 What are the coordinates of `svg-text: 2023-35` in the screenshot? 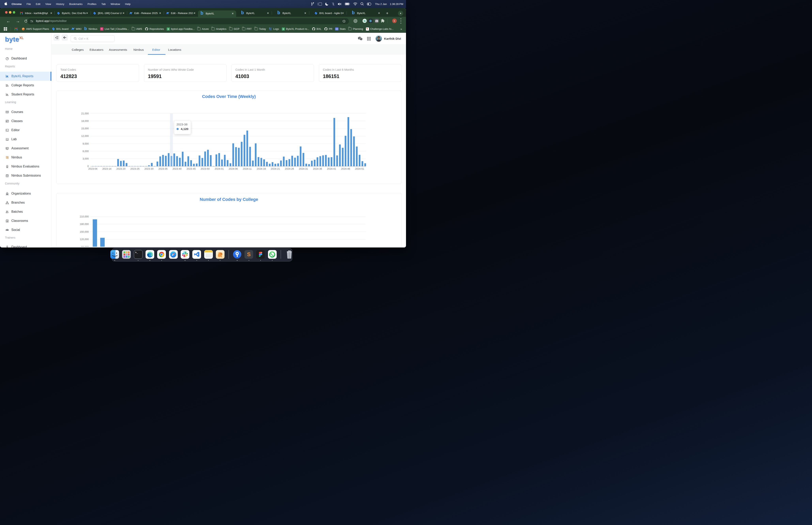 It's located at (163, 169).